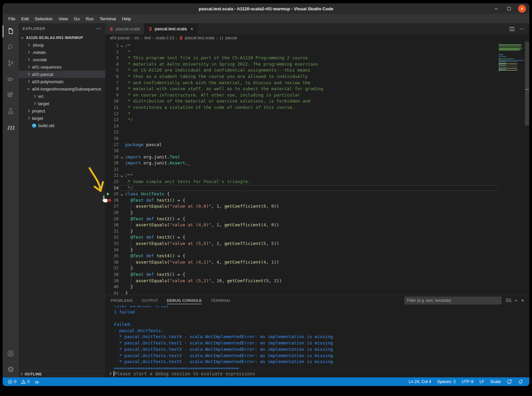 Image resolution: width=532 pixels, height=396 pixels. Describe the element at coordinates (63, 19) in the screenshot. I see `menu-item-view: View` at that location.